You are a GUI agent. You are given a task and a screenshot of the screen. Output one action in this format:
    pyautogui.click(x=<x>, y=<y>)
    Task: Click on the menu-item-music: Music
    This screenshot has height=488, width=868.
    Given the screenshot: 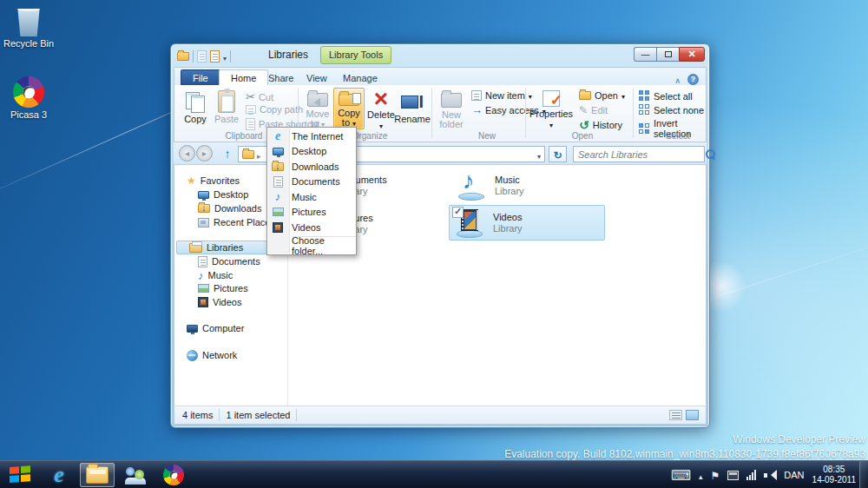 What is the action you would take?
    pyautogui.click(x=312, y=197)
    